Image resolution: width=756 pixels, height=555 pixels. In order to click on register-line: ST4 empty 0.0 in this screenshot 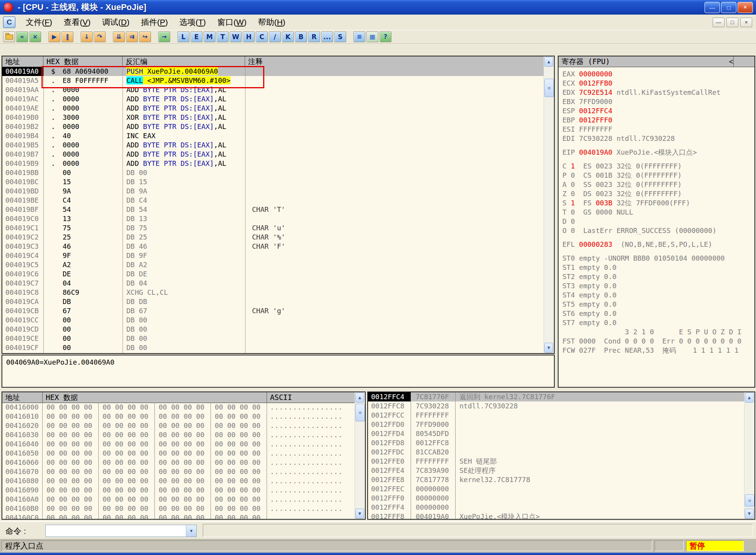, I will do `click(658, 295)`.